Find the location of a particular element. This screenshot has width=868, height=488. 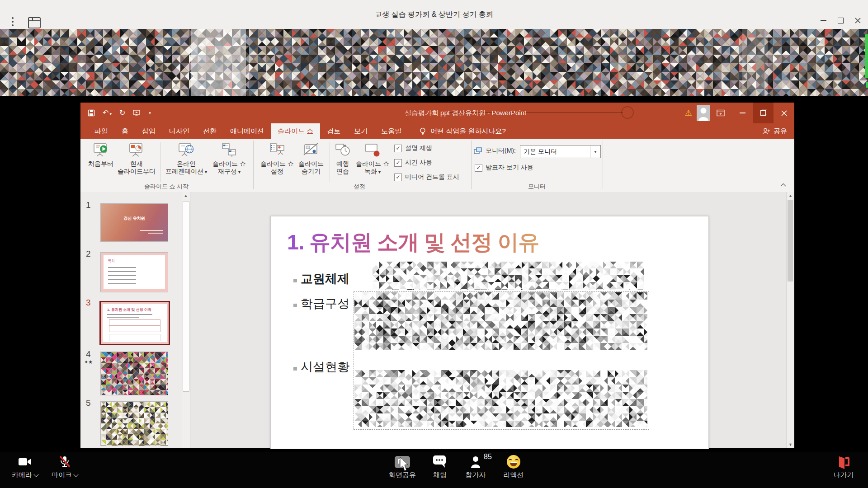

censored-video-mosaic is located at coordinates (434, 62).